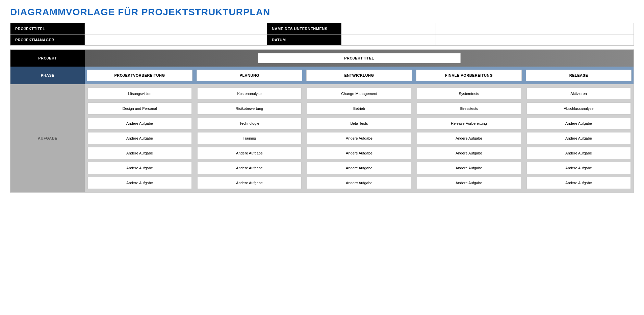 The width and height of the screenshot is (644, 315). Describe the element at coordinates (48, 138) in the screenshot. I see `aufgabe-label: AUFGABE` at that location.